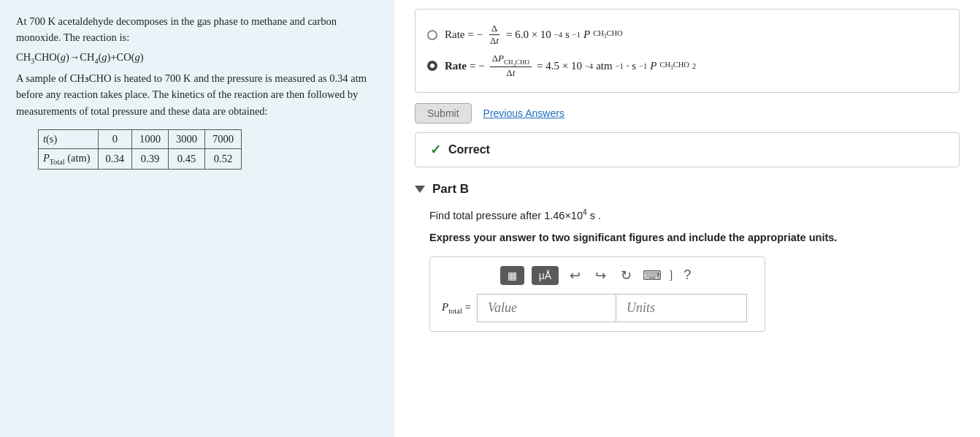 This screenshot has height=437, width=980. What do you see at coordinates (597, 276) in the screenshot?
I see `toolbar-row: ▦ μÅ ↩ ↪ ↻ ⌨ ] ?` at bounding box center [597, 276].